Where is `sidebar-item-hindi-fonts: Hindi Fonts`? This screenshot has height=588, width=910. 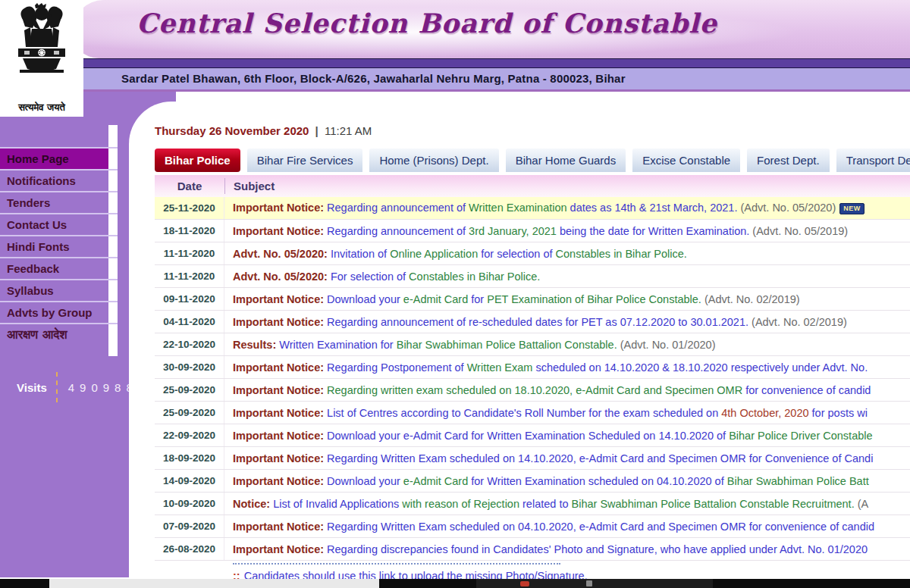 sidebar-item-hindi-fonts: Hindi Fonts is located at coordinates (59, 246).